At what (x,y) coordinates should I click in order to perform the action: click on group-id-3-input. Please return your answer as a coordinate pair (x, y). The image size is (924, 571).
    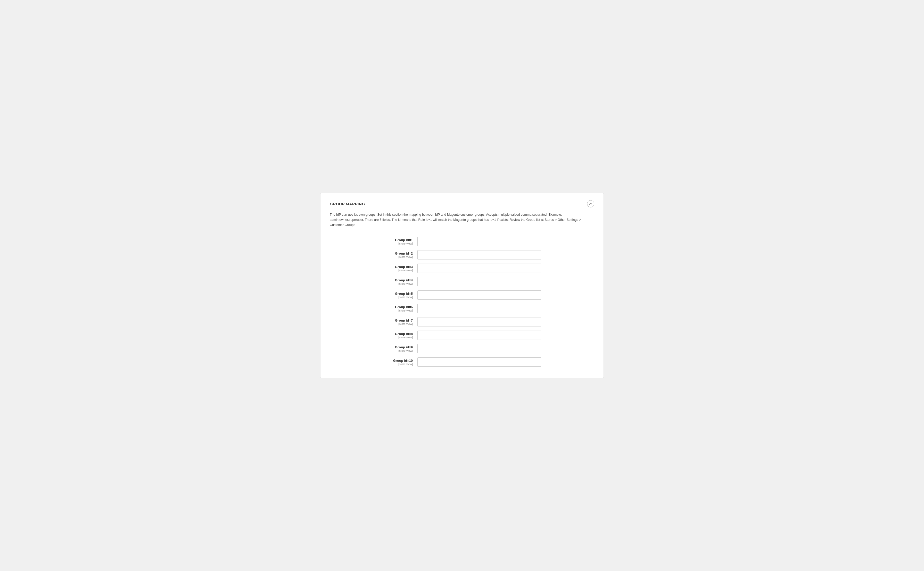
    Looking at the image, I should click on (479, 268).